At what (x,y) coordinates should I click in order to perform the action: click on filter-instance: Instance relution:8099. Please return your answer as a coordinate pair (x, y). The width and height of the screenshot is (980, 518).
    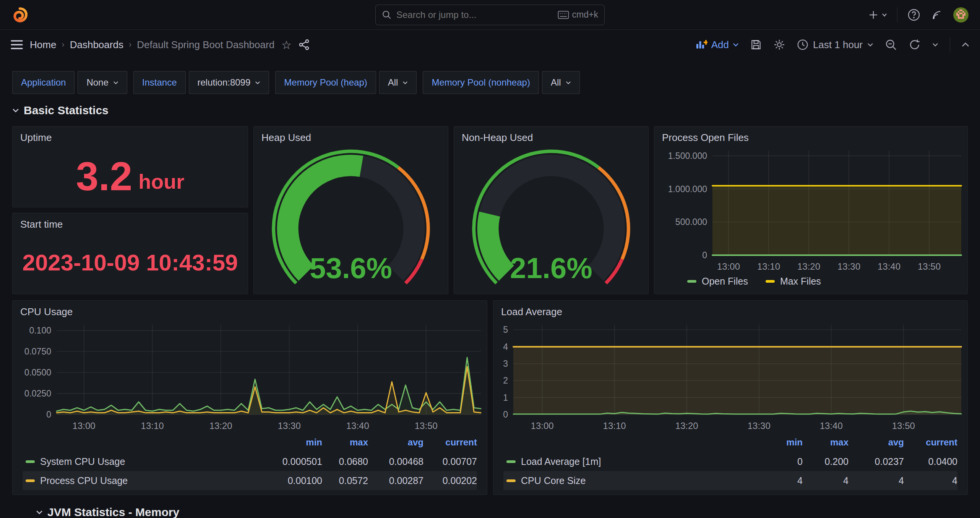
    Looking at the image, I should click on (201, 83).